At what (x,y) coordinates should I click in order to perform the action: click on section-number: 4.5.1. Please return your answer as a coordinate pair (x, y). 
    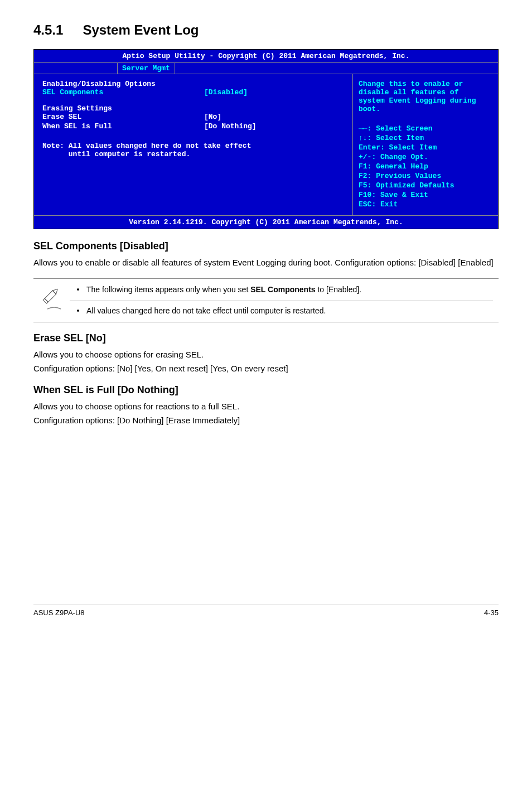
    Looking at the image, I should click on (48, 30).